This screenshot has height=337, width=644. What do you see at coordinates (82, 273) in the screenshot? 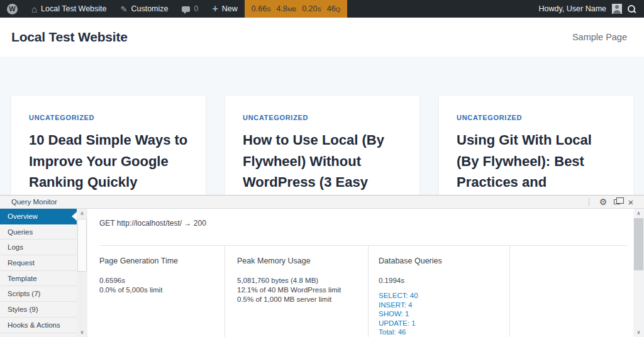
I see `qm-menu-scrollbar: ∧ ∨` at bounding box center [82, 273].